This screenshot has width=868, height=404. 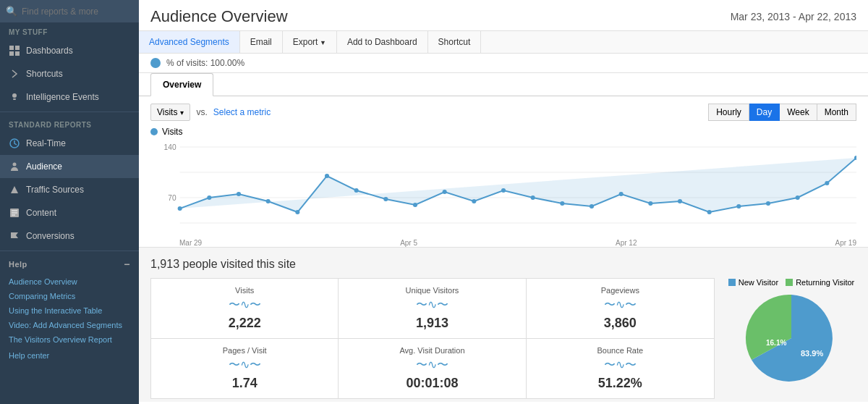 What do you see at coordinates (242, 112) in the screenshot?
I see `select-metric: Select a metric` at bounding box center [242, 112].